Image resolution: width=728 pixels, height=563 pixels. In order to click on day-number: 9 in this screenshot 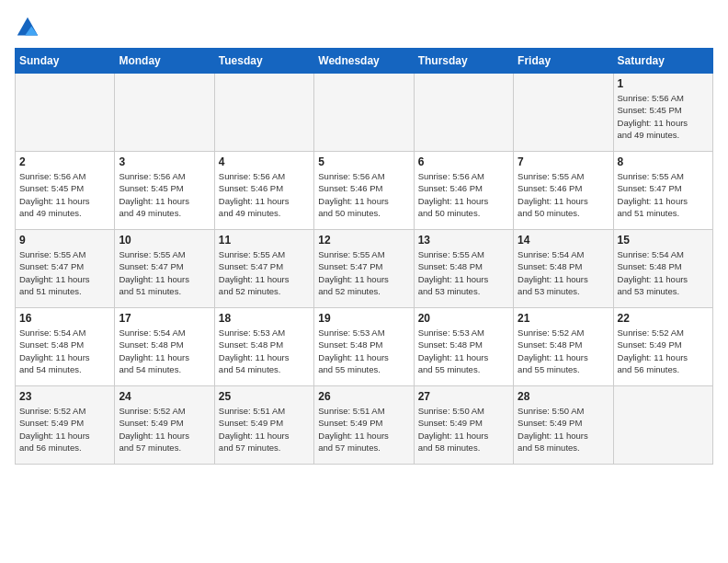, I will do `click(64, 240)`.